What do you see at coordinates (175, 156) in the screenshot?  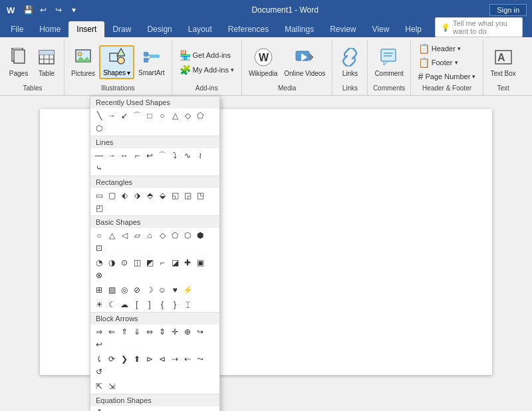 I see `line-curve-arrow: ⤵` at bounding box center [175, 156].